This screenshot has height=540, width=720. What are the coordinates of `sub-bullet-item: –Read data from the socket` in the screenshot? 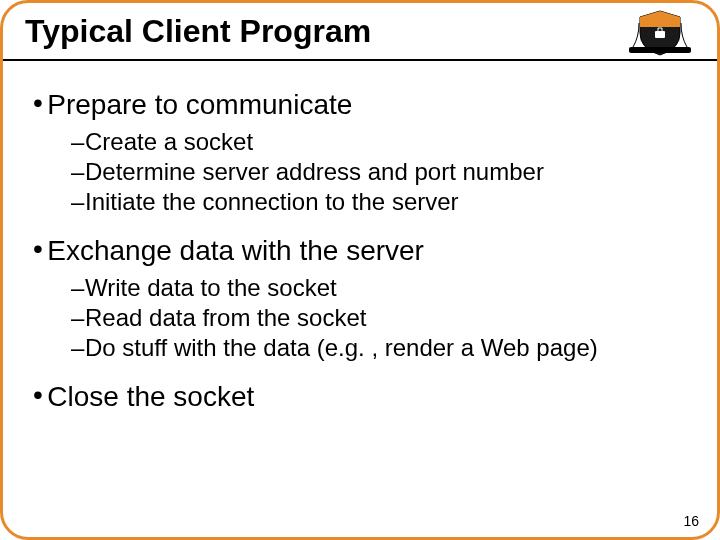 It's located at (379, 318).